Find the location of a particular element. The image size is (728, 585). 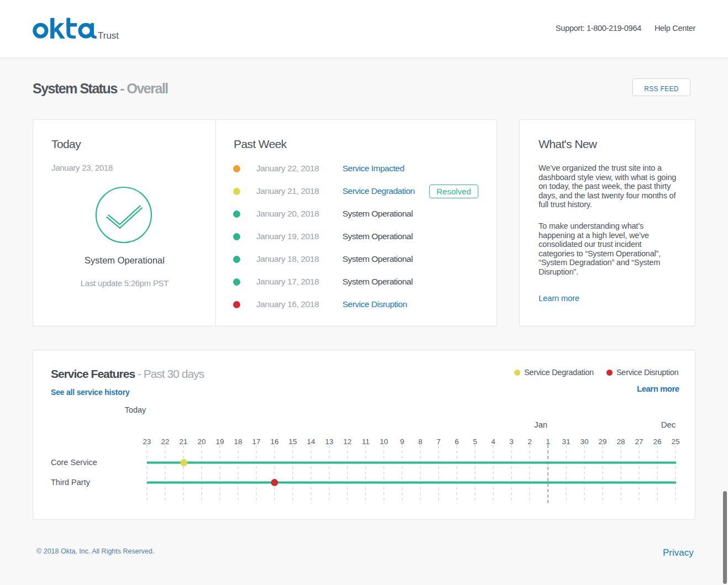

svg-text: 13 is located at coordinates (329, 442).